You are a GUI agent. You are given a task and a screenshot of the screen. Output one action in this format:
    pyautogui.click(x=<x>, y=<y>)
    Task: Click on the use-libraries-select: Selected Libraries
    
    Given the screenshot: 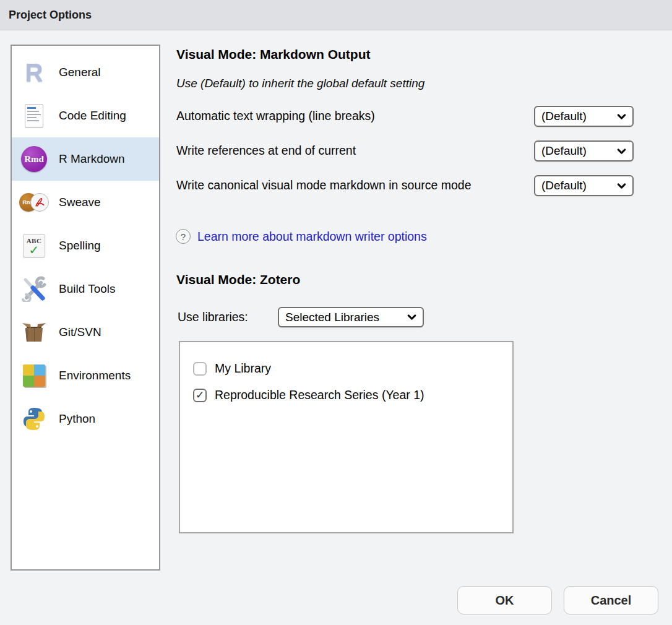 What is the action you would take?
    pyautogui.click(x=351, y=317)
    